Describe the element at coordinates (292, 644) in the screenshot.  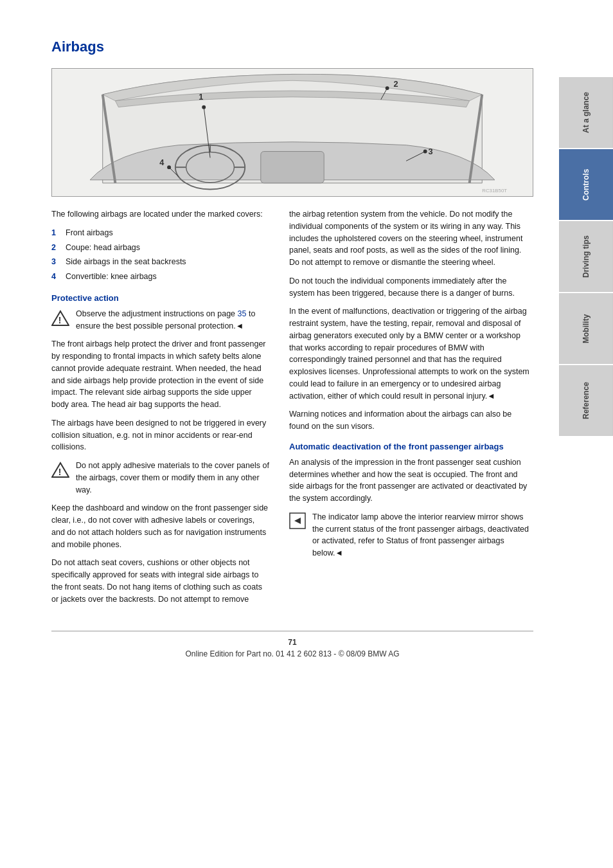
I see `page-footer: 71 Online Edition for Part no. 01 41 2 6…` at that location.